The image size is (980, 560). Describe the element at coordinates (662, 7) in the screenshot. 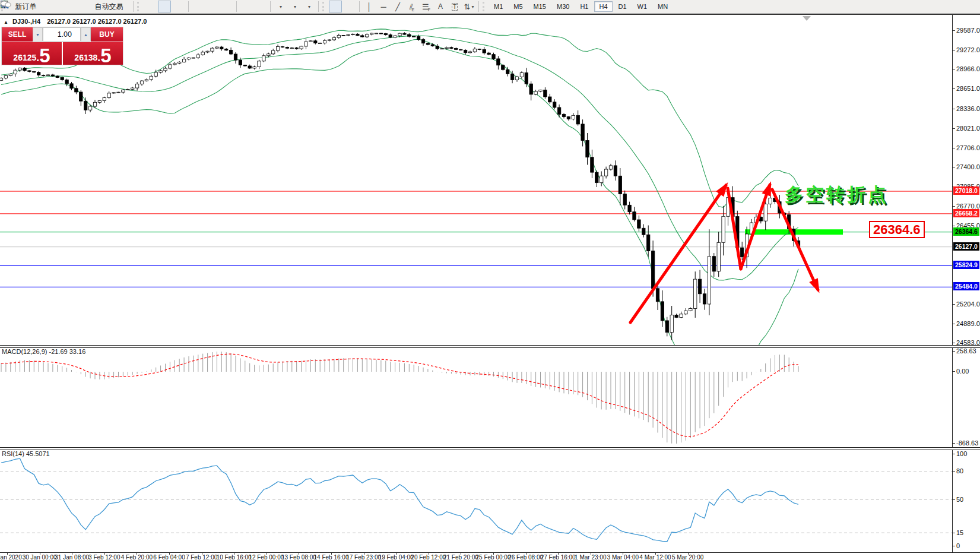

I see `timeframe-button-MN: MN` at that location.